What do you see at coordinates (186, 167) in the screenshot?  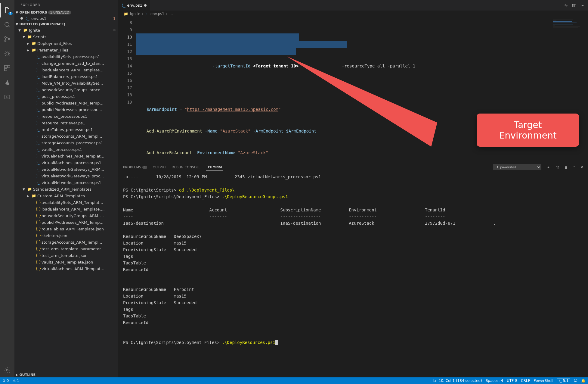 I see `tab-debug-console: DEBUG CONSOLE` at bounding box center [186, 167].